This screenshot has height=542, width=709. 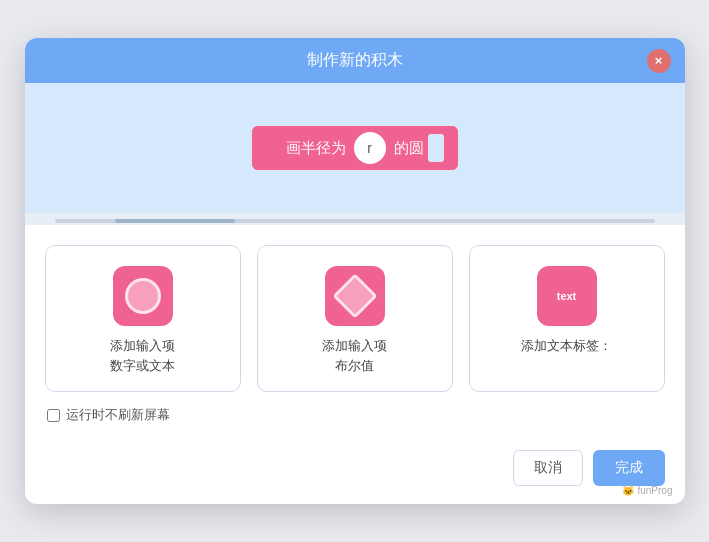 What do you see at coordinates (355, 421) in the screenshot?
I see `checkbox-area: 运行时不刷新屏幕` at bounding box center [355, 421].